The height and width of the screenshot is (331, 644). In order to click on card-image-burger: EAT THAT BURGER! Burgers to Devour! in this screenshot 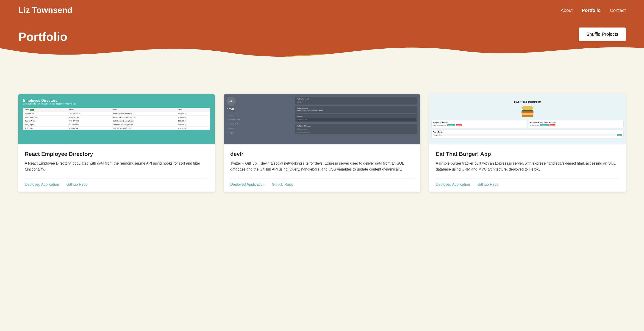, I will do `click(528, 119)`.